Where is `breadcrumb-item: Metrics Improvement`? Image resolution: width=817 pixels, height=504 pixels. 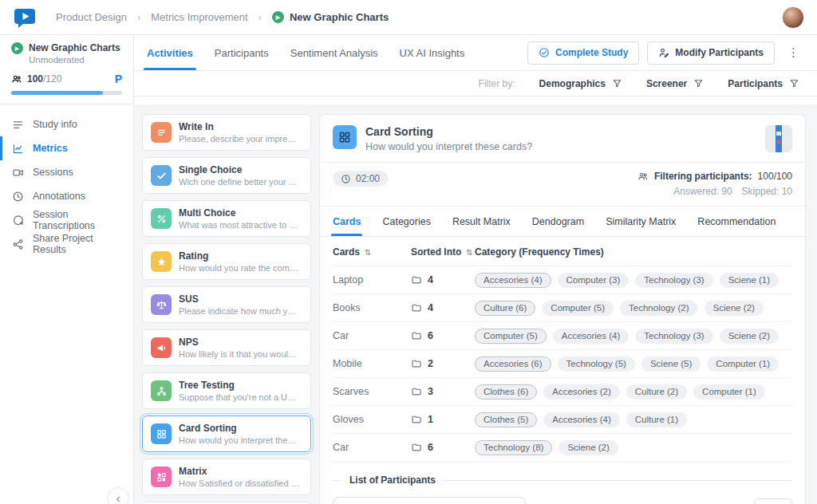
breadcrumb-item: Metrics Improvement is located at coordinates (199, 18).